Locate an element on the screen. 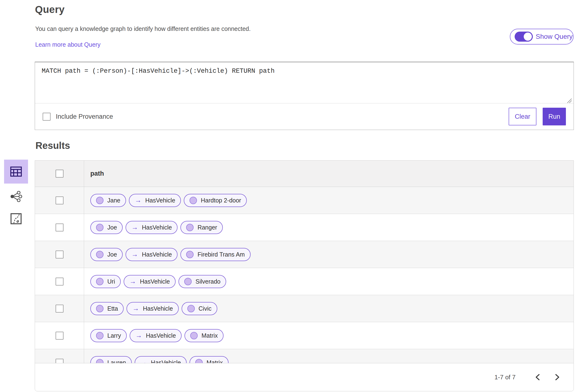  entity-chip: Uri is located at coordinates (105, 282).